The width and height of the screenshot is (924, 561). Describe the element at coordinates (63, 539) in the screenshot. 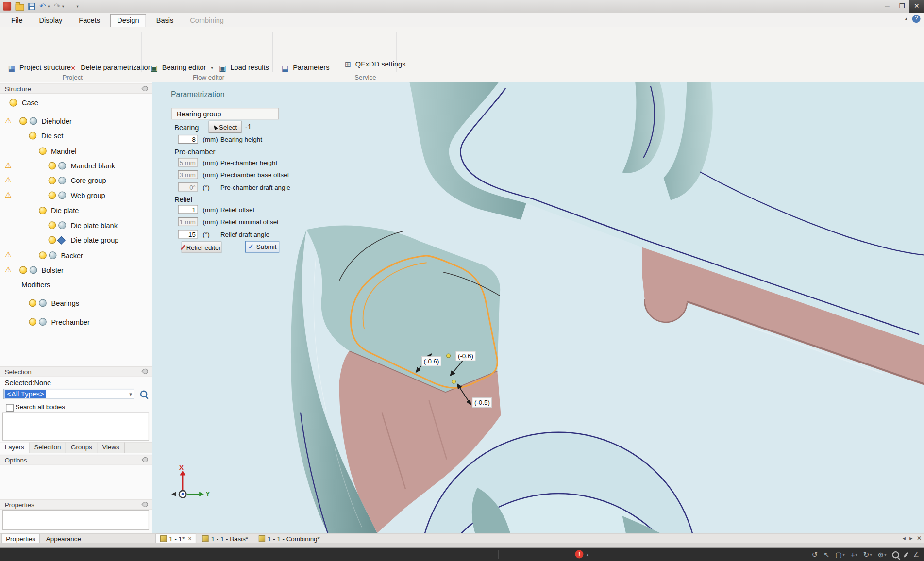

I see `left-tab-appearance: Appearance` at that location.